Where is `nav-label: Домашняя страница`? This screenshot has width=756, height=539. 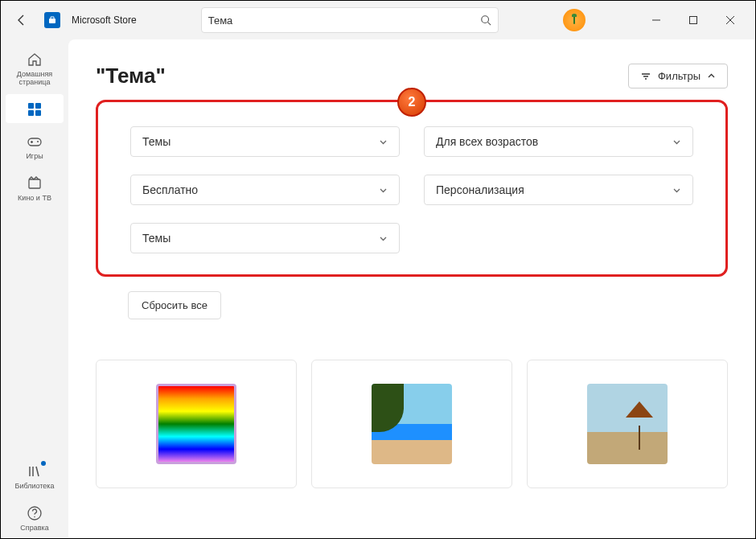
nav-label: Домашняя страница is located at coordinates (35, 78).